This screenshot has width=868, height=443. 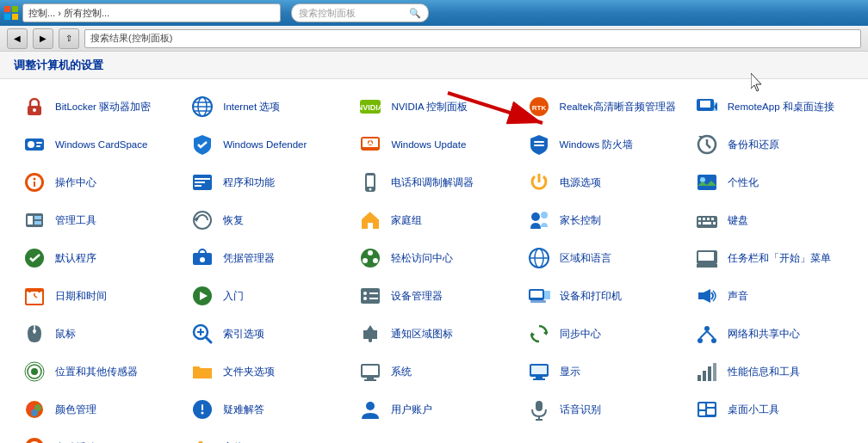 What do you see at coordinates (434, 372) in the screenshot?
I see `item-system: 系统` at bounding box center [434, 372].